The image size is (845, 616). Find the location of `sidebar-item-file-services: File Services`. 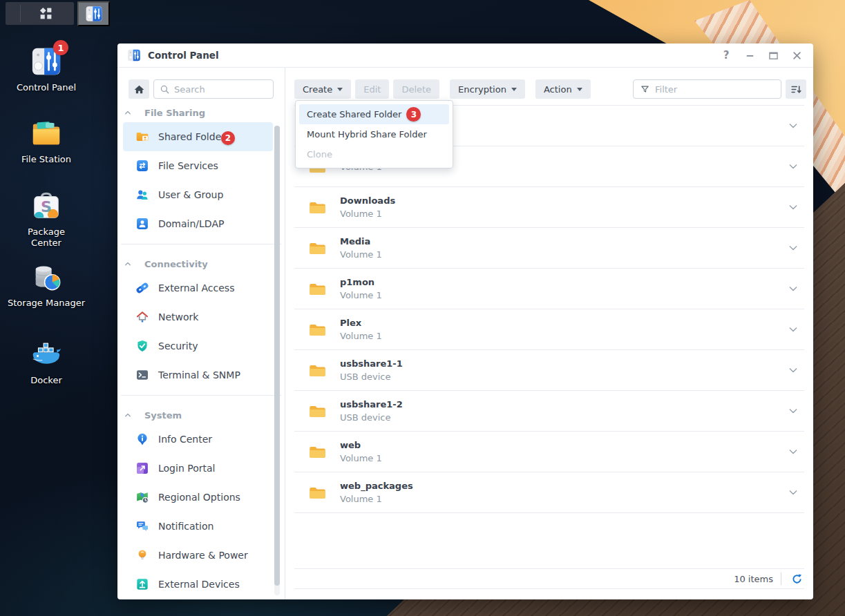

sidebar-item-file-services: File Services is located at coordinates (198, 166).